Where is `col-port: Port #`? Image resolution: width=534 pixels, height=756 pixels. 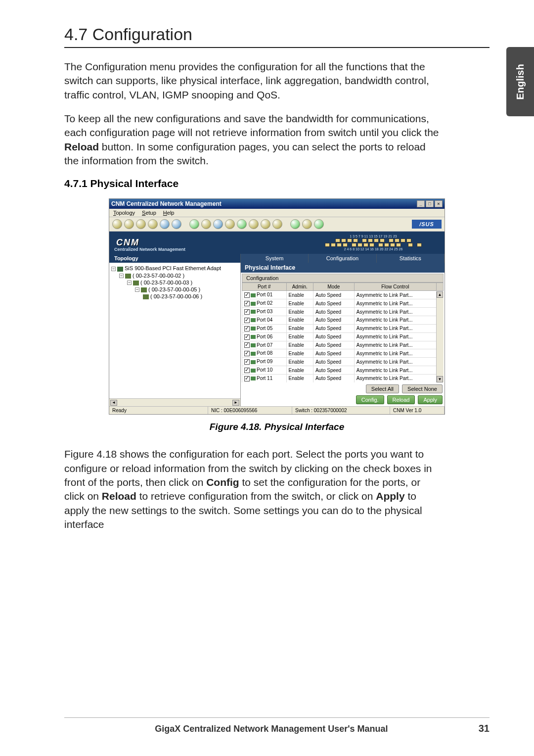
col-port: Port # is located at coordinates (265, 287).